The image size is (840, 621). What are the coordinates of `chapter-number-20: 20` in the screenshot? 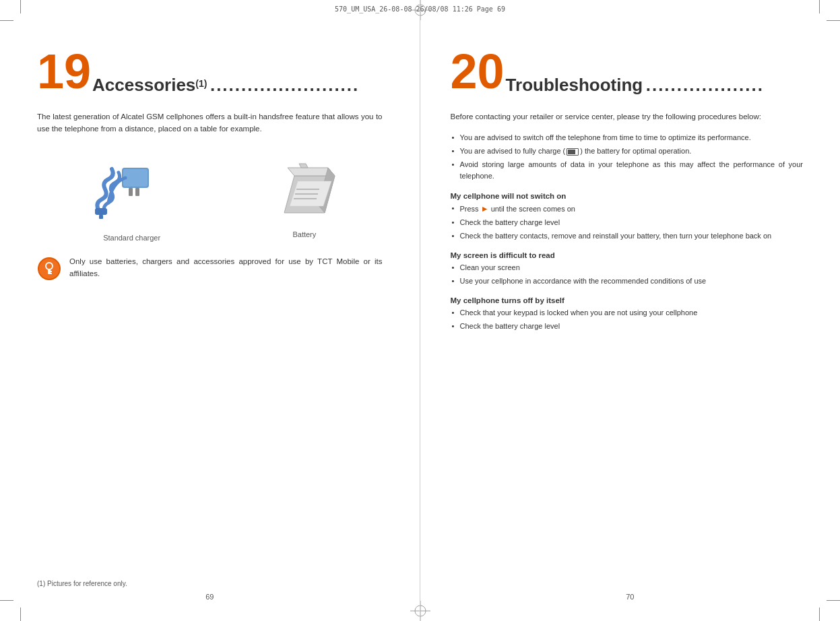 It's located at (478, 71).